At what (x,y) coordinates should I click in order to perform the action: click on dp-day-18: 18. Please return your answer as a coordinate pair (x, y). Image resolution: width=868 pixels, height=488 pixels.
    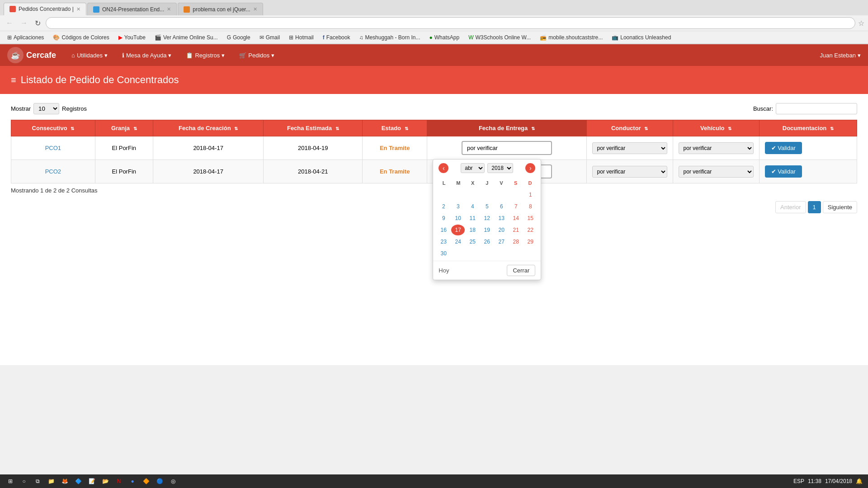
    Looking at the image, I should click on (472, 230).